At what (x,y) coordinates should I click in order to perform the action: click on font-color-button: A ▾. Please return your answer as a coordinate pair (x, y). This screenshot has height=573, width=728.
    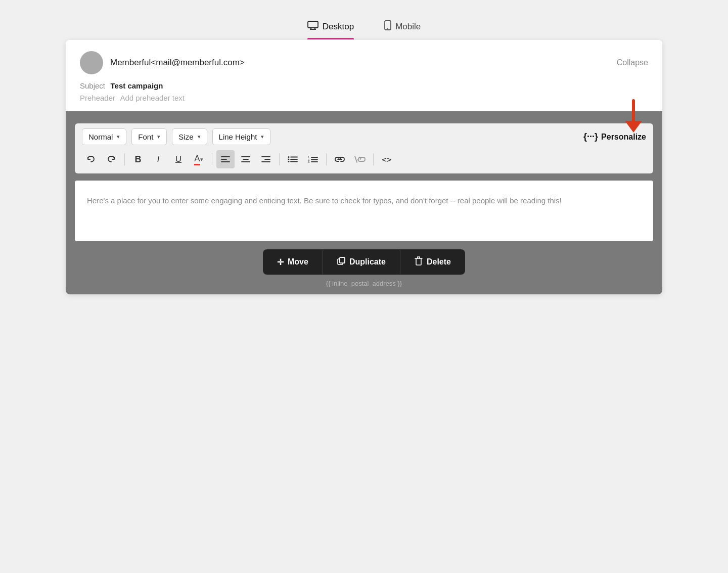
    Looking at the image, I should click on (199, 159).